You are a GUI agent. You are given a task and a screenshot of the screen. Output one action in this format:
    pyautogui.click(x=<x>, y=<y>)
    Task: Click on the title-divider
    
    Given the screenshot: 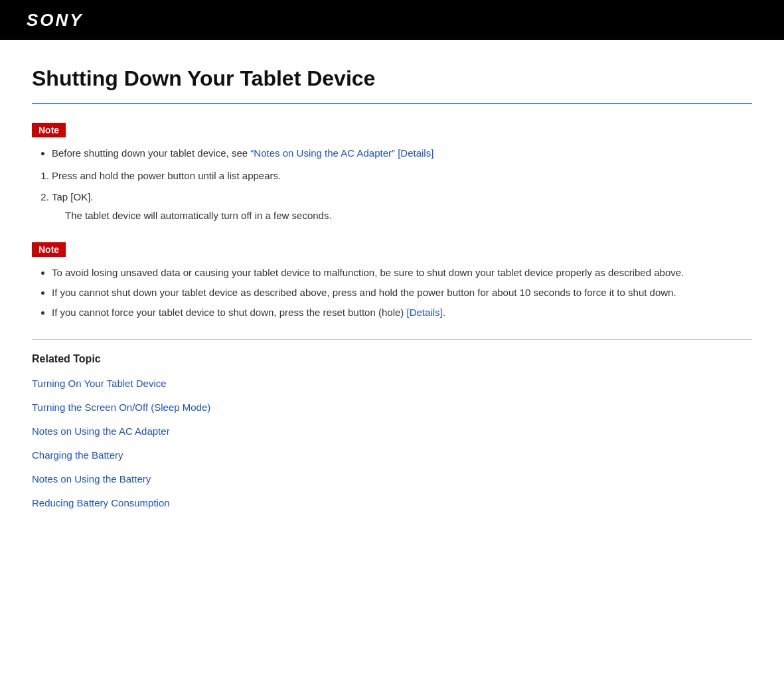 What is the action you would take?
    pyautogui.click(x=392, y=104)
    